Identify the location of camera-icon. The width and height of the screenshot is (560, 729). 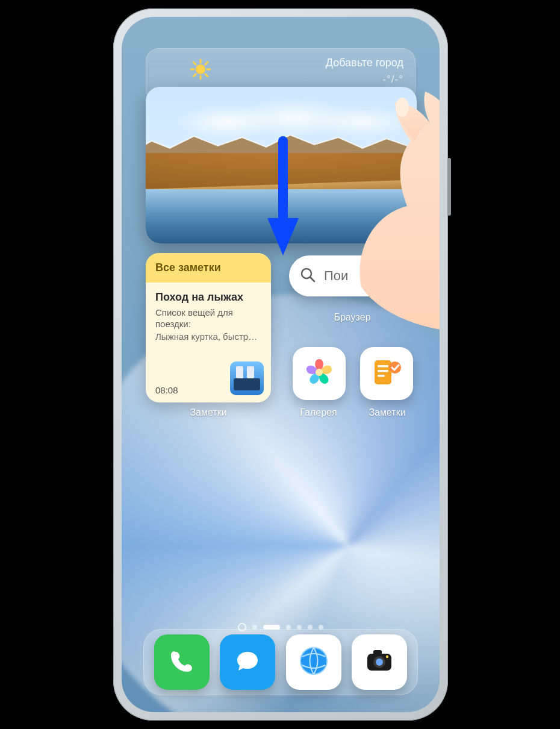
(379, 662).